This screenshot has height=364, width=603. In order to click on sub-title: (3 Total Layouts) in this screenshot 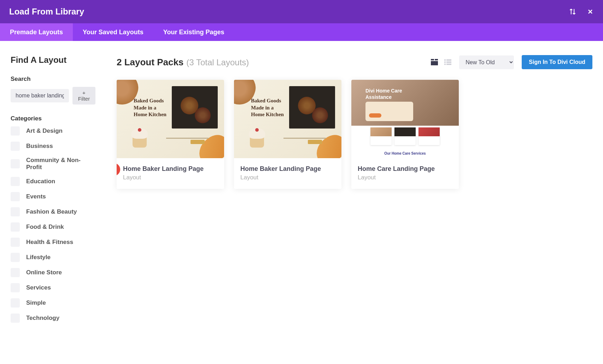, I will do `click(218, 62)`.